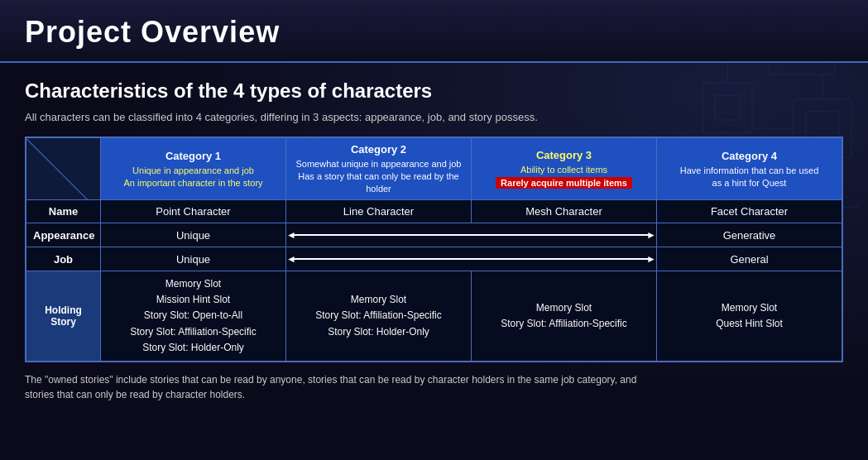 This screenshot has width=868, height=460. I want to click on appearance-cat4: Generative, so click(750, 235).